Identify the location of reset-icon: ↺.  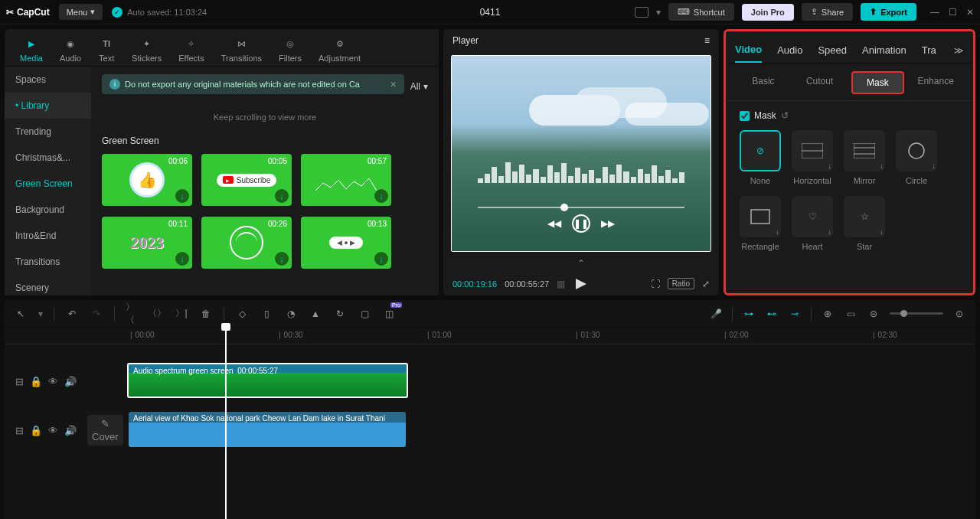
(785, 116).